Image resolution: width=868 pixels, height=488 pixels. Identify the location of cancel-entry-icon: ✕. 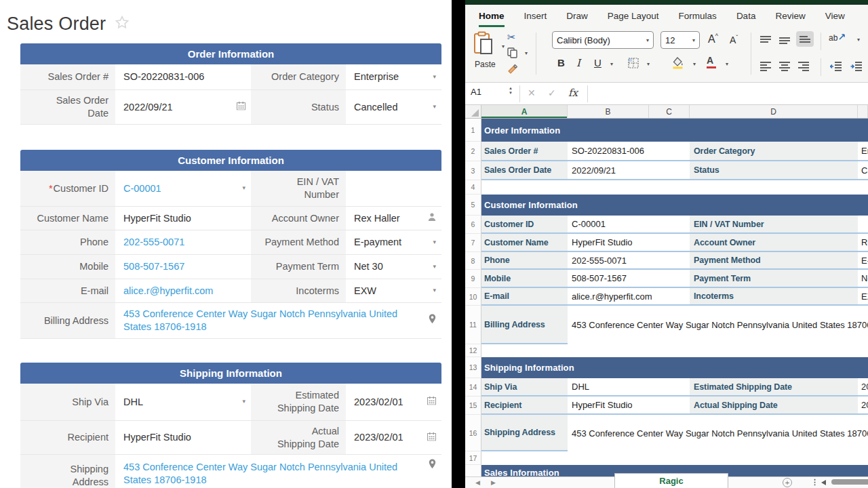
(532, 93).